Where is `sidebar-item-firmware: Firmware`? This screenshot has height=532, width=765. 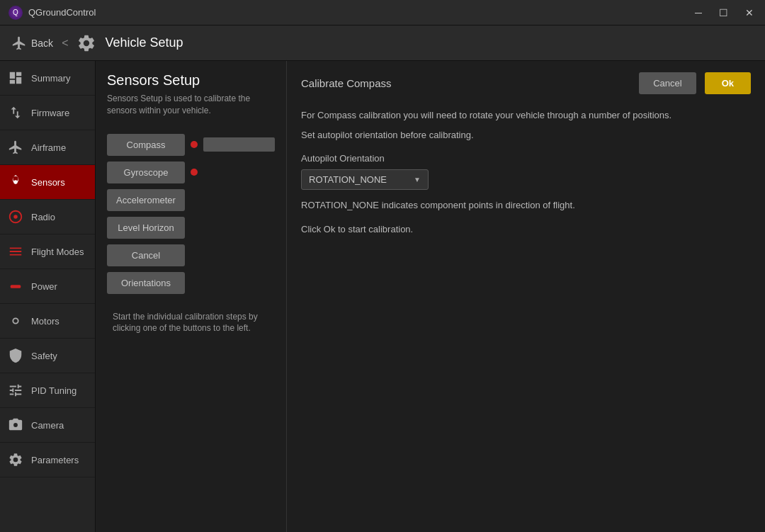 sidebar-item-firmware: Firmware is located at coordinates (47, 113).